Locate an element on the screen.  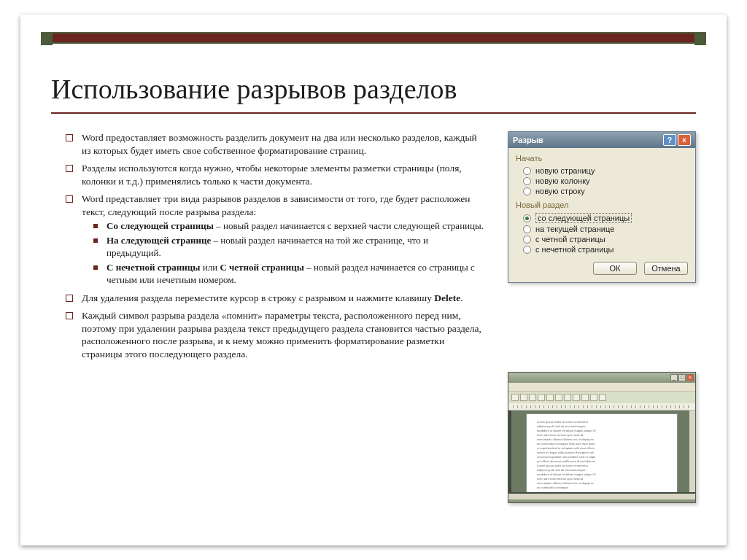
thumb-toolbar is located at coordinates (602, 397).